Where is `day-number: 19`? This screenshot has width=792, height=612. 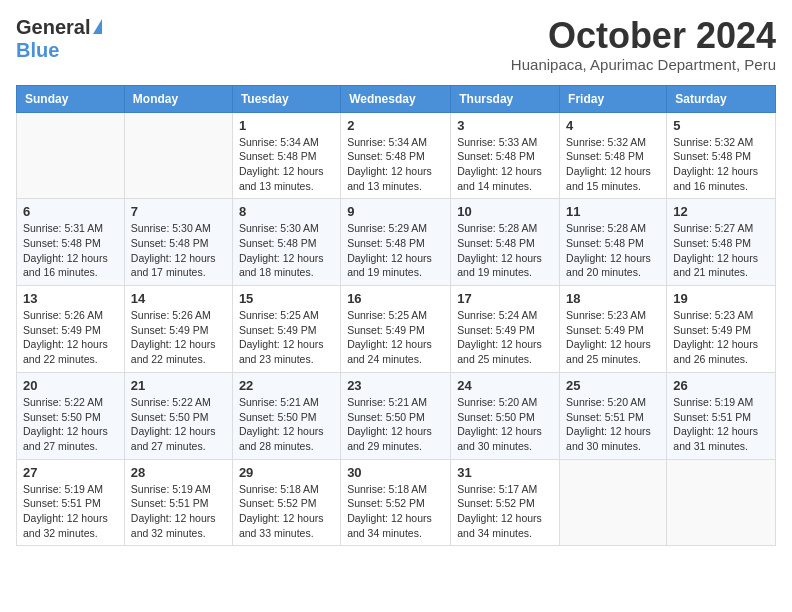 day-number: 19 is located at coordinates (721, 298).